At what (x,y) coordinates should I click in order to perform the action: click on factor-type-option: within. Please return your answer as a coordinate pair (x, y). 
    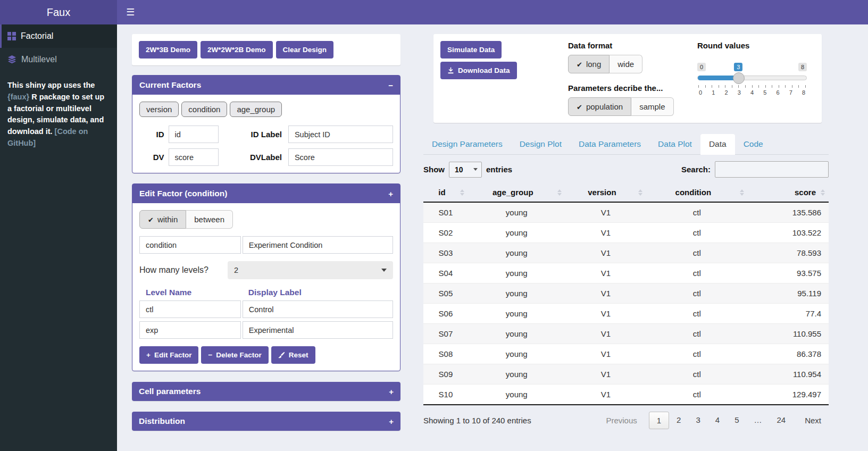
    Looking at the image, I should click on (163, 219).